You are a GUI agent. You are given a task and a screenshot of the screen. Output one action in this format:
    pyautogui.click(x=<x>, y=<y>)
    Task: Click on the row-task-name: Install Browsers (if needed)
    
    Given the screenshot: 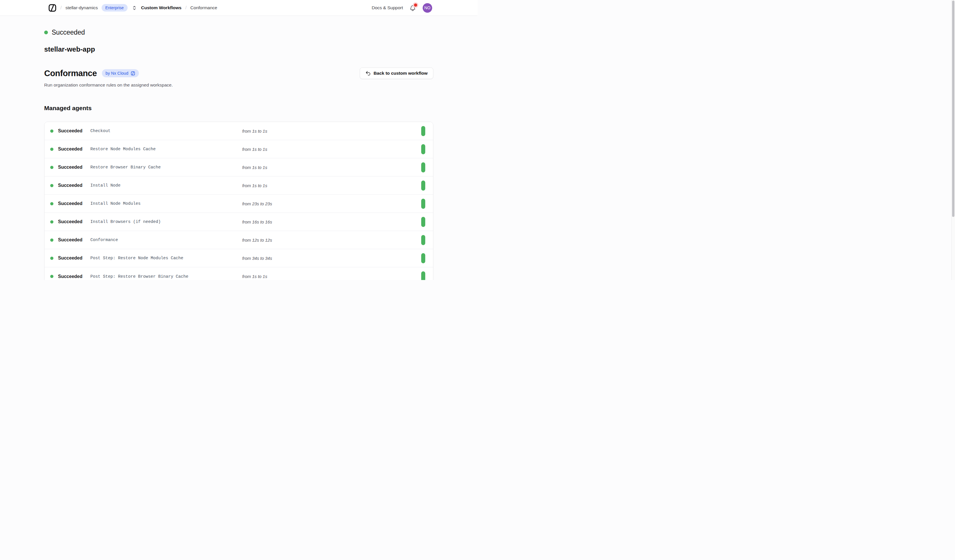 What is the action you would take?
    pyautogui.click(x=166, y=222)
    